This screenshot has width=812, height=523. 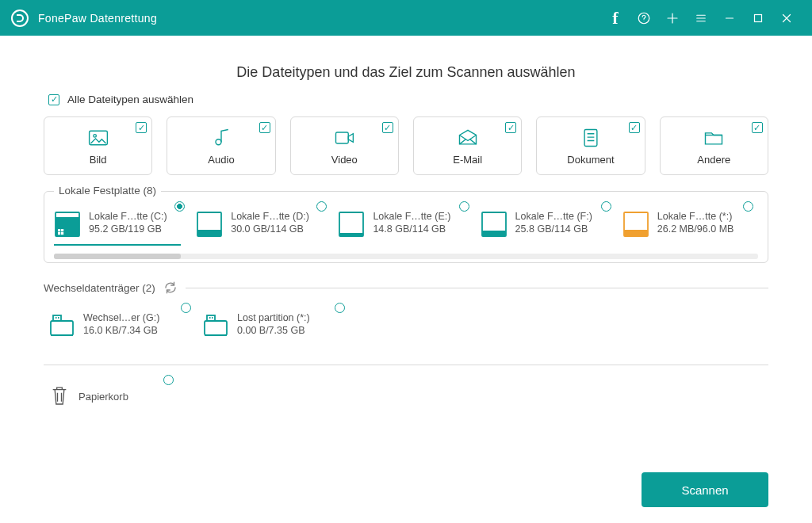 I want to click on drive-name: Lokale F…tte (*:), so click(x=696, y=216).